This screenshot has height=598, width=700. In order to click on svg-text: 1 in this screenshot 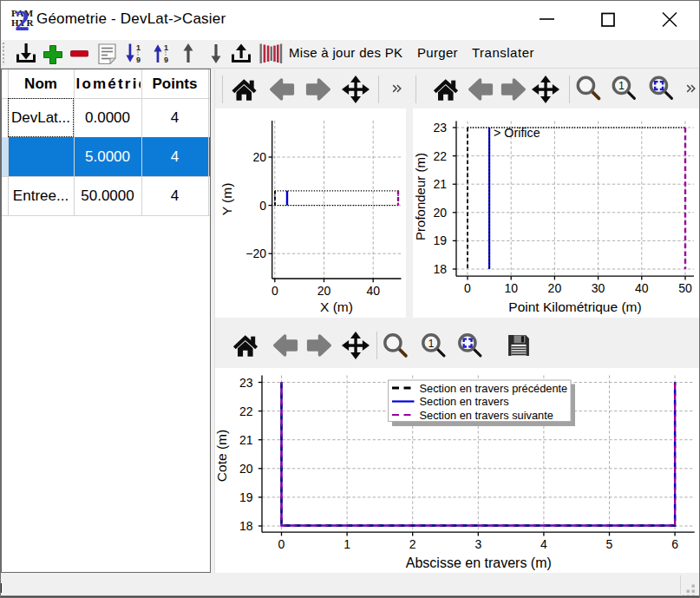, I will do `click(347, 544)`.